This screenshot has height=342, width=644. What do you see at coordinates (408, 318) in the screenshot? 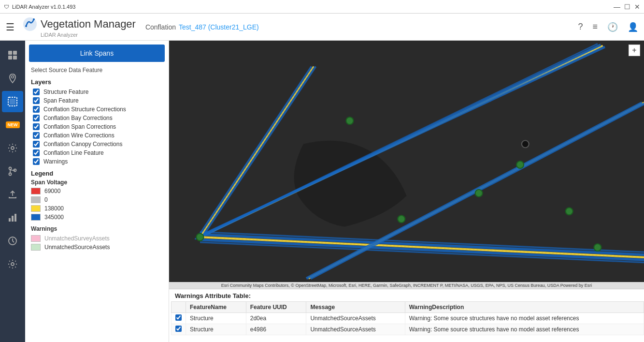
I see `table-row: Structure2d0eaUnmatchedSourceAssetsWarni…` at bounding box center [408, 318].